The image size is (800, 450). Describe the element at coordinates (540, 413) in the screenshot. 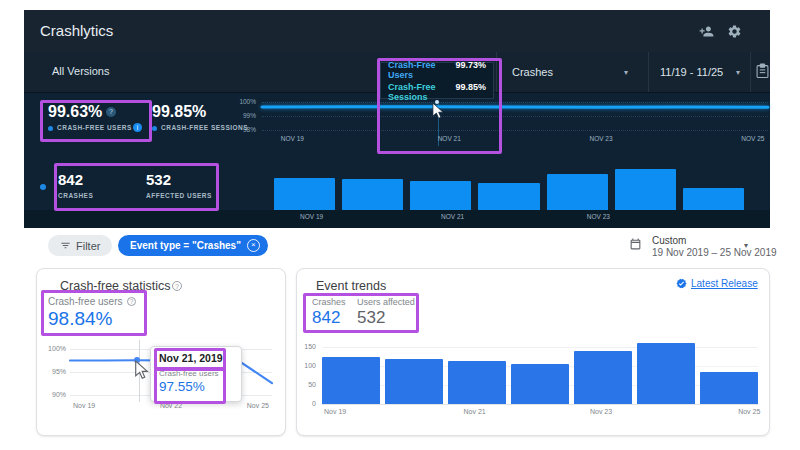

I see `x-axis: Nov 19Nov 21Nov 23Nov 25` at that location.